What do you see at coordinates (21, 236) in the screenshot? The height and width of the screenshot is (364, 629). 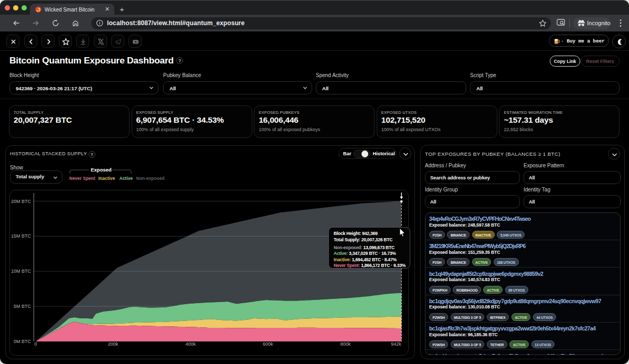 I see `svg-text: 15M BTC` at bounding box center [21, 236].